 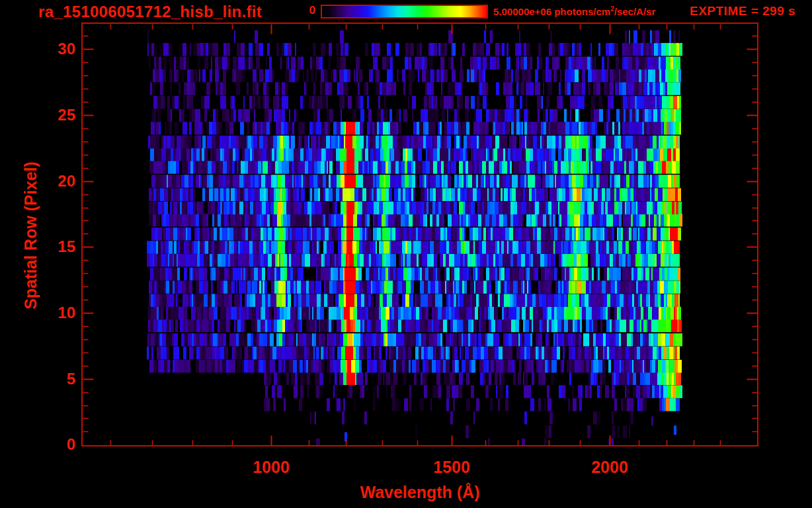 I want to click on y-axis-title: Spatial Row (Pixel), so click(x=30, y=235).